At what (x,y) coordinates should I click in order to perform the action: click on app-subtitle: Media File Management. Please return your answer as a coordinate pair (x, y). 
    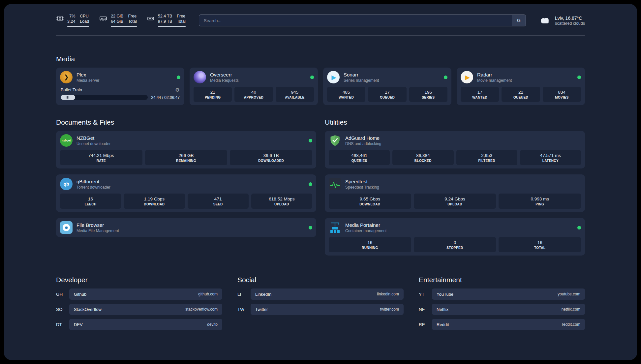
    Looking at the image, I should click on (98, 231).